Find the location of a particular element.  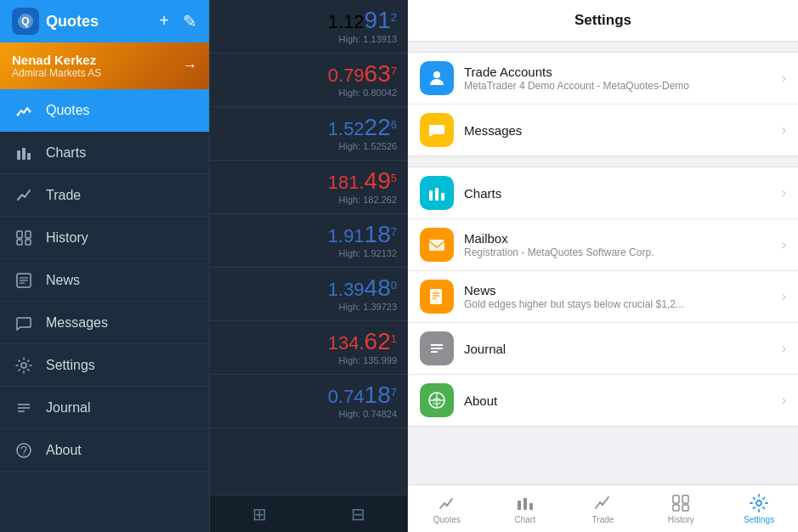

tab-quotes-label: Quotes is located at coordinates (447, 520).